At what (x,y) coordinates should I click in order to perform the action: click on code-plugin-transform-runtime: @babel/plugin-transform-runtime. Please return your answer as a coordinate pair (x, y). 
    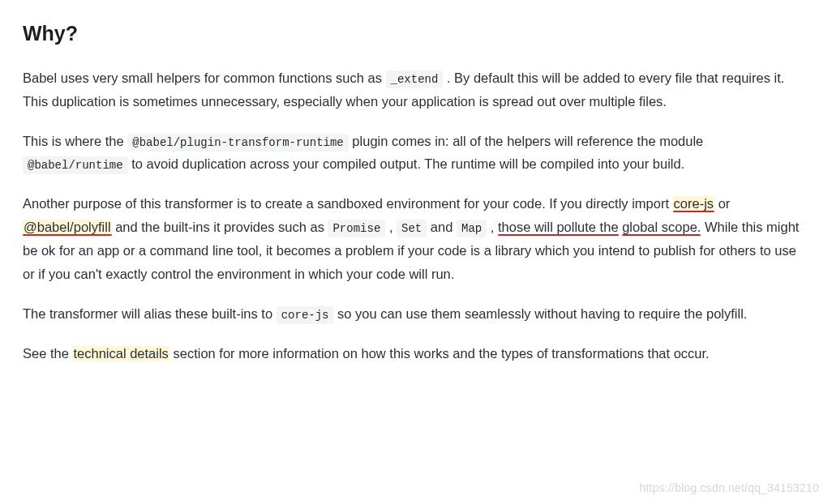
    Looking at the image, I should click on (238, 143).